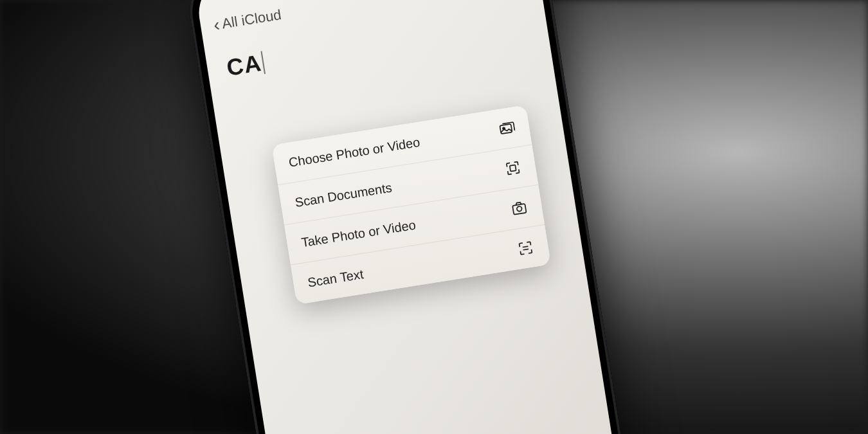 This screenshot has height=434, width=868. I want to click on back-button: ‹ All iCloud, so click(247, 20).